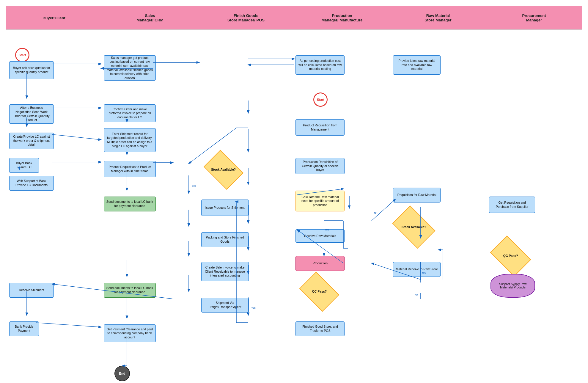  What do you see at coordinates (320, 65) in the screenshot?
I see `production-cost-box: As per setting production cost will be c…` at bounding box center [320, 65].